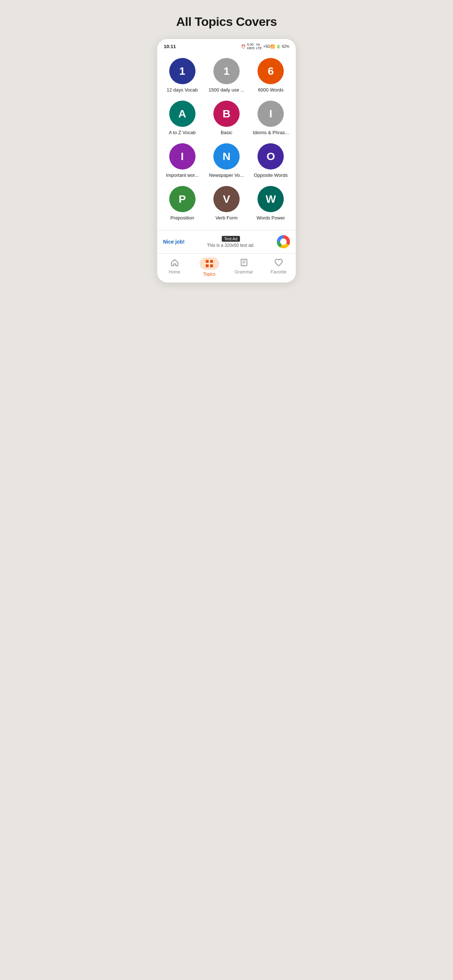  What do you see at coordinates (270, 157) in the screenshot?
I see `topic-icon-opposite: O` at bounding box center [270, 157].